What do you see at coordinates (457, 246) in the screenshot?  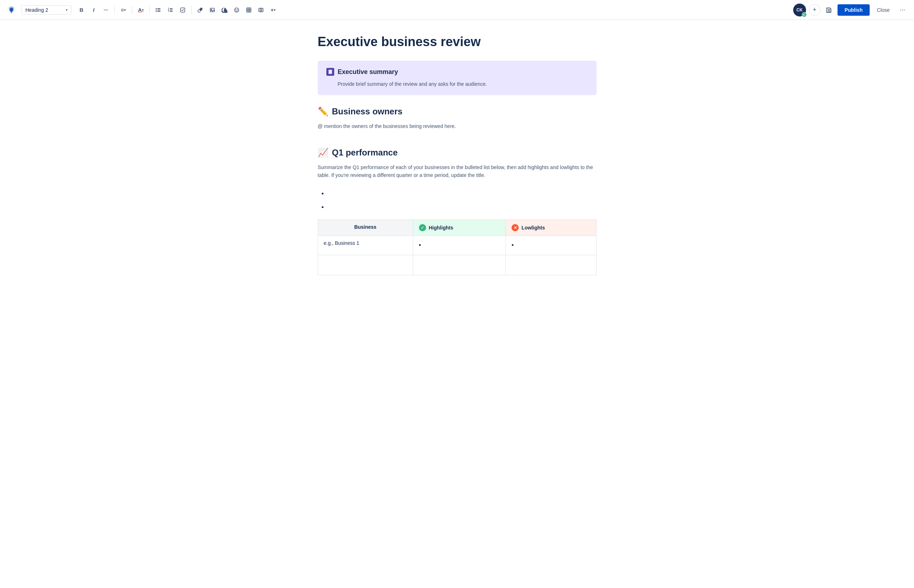 I see `table-row: e.g., Business 1 • •` at bounding box center [457, 246].